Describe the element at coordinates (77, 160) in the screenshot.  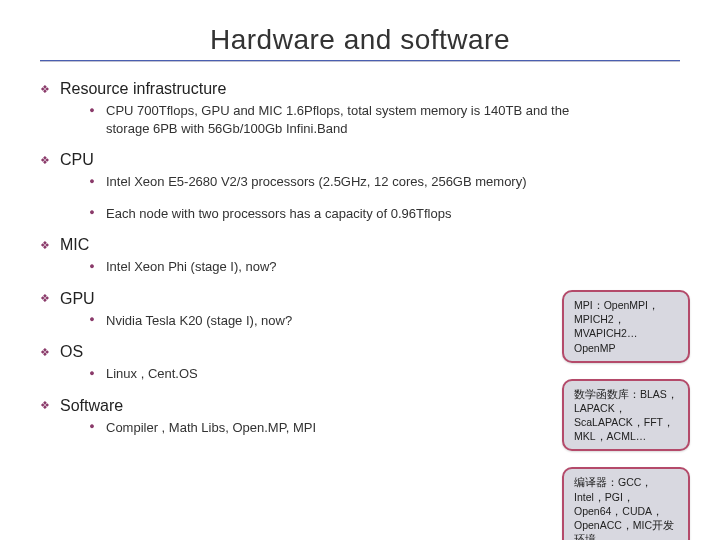
I see `section-heading: CPU` at that location.